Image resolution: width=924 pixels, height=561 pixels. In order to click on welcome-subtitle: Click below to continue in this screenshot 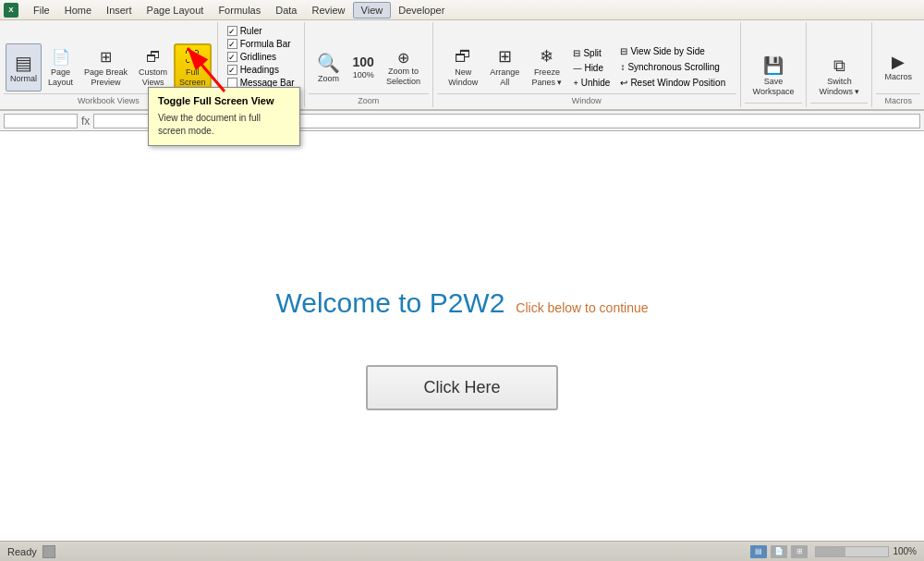, I will do `click(582, 308)`.